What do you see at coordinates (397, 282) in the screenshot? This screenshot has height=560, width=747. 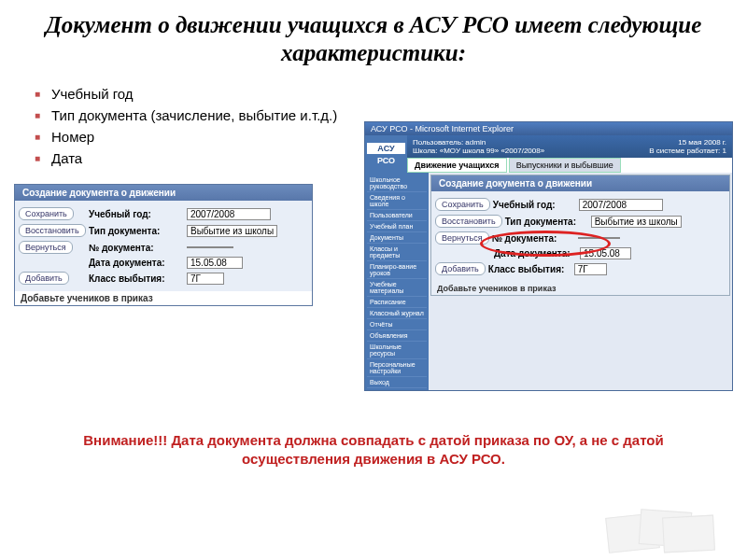 I see `sidebar: Школьное руководство Сведения о школе По…` at bounding box center [397, 282].